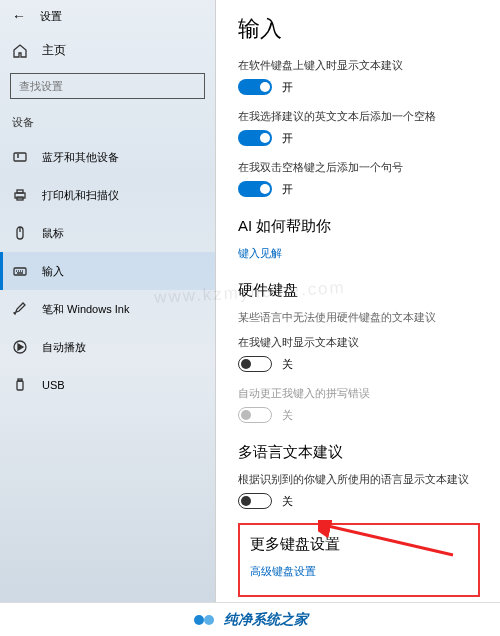  Describe the element at coordinates (20, 271) in the screenshot. I see `keyboard-icon` at that location.